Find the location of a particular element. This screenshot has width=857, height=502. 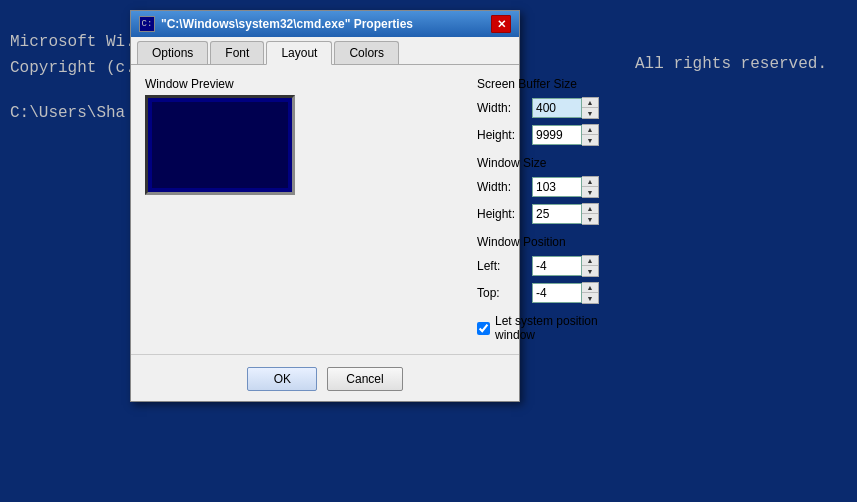

buffer-height-spinner: ▲ ▼ is located at coordinates (566, 135).